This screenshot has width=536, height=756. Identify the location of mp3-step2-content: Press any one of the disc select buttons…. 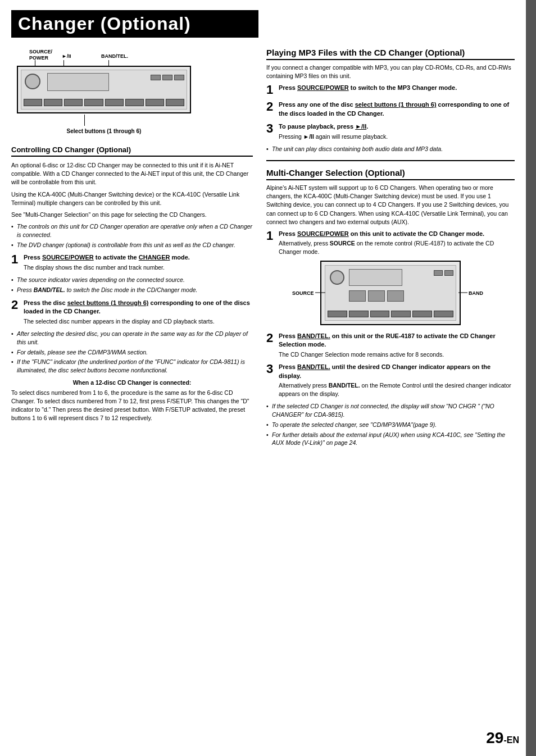
(397, 109).